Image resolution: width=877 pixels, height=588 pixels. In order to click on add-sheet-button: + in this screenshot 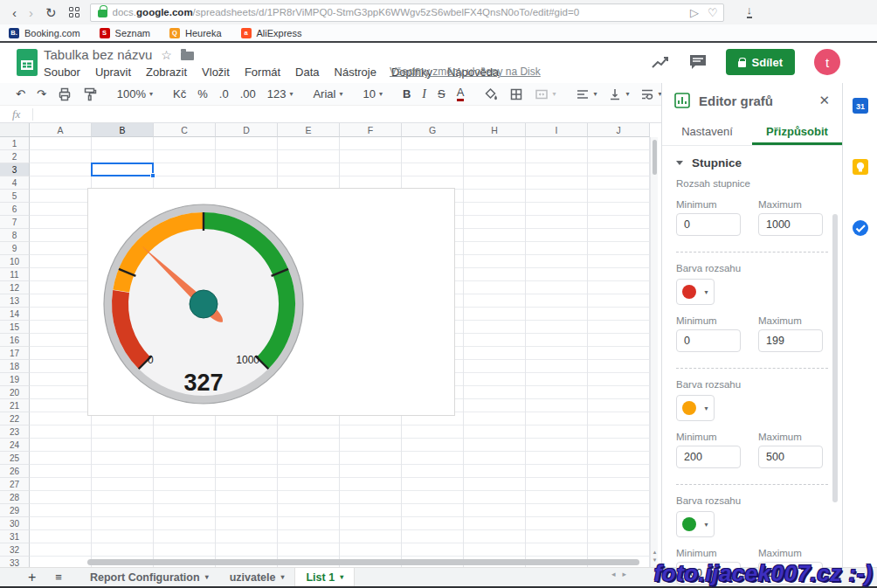, I will do `click(31, 578)`.